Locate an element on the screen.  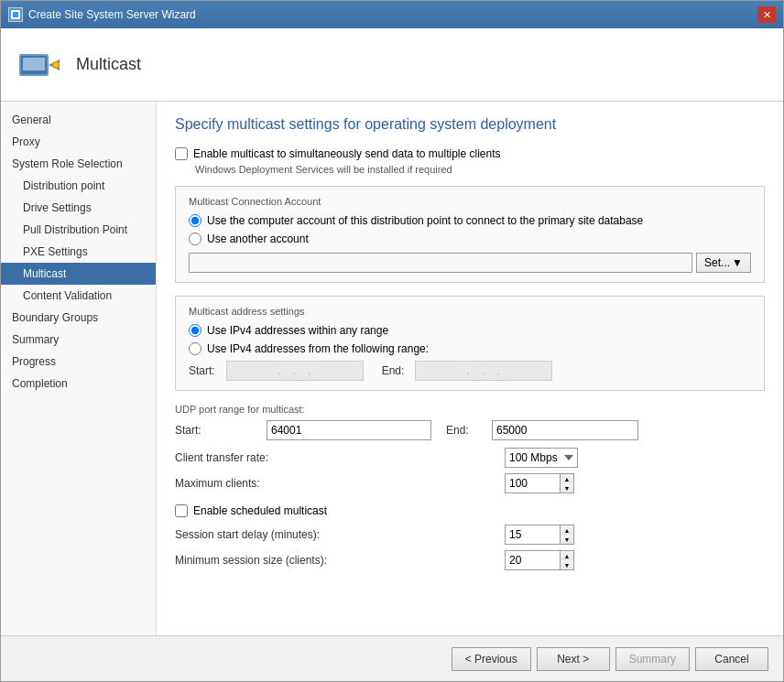
radio-computer-account is located at coordinates (195, 221).